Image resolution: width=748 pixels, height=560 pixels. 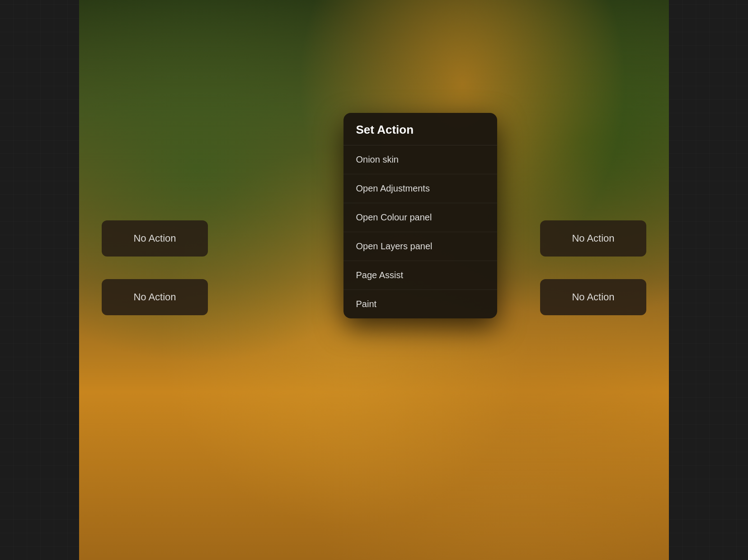 I want to click on right-panel, so click(x=709, y=280).